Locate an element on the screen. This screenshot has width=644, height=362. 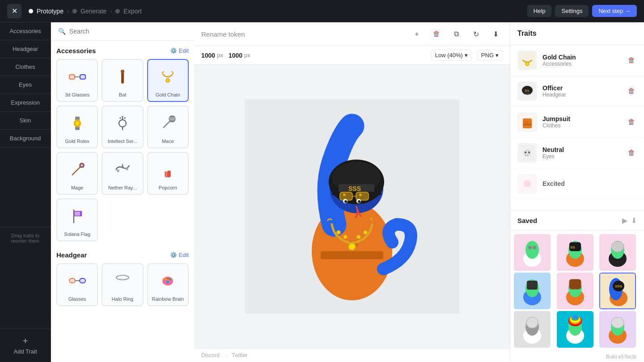
trait-label-halo: Halo Ring is located at coordinates (123, 299).